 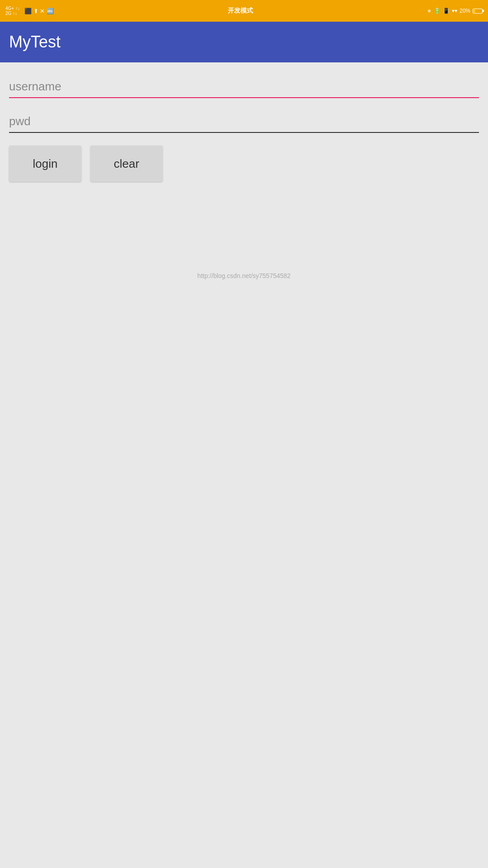 I want to click on dev-mode-label: 开发模式, so click(x=240, y=11).